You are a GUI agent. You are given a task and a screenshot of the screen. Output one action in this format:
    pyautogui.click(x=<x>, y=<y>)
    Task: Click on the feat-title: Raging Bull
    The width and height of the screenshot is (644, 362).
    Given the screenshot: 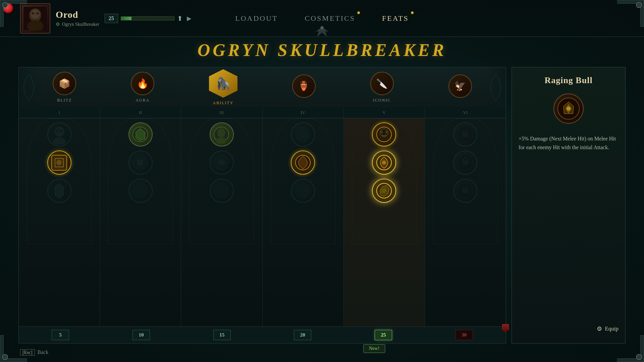 What is the action you would take?
    pyautogui.click(x=569, y=80)
    